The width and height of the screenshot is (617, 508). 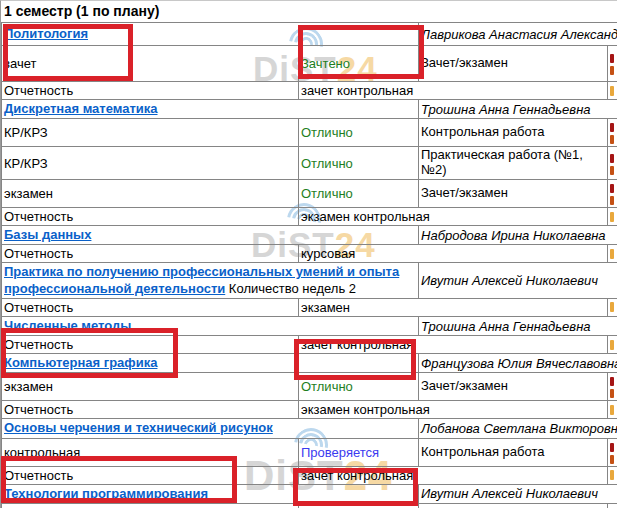 What do you see at coordinates (90, 353) in the screenshot?
I see `annotation-box-subject-komp-grafika` at bounding box center [90, 353].